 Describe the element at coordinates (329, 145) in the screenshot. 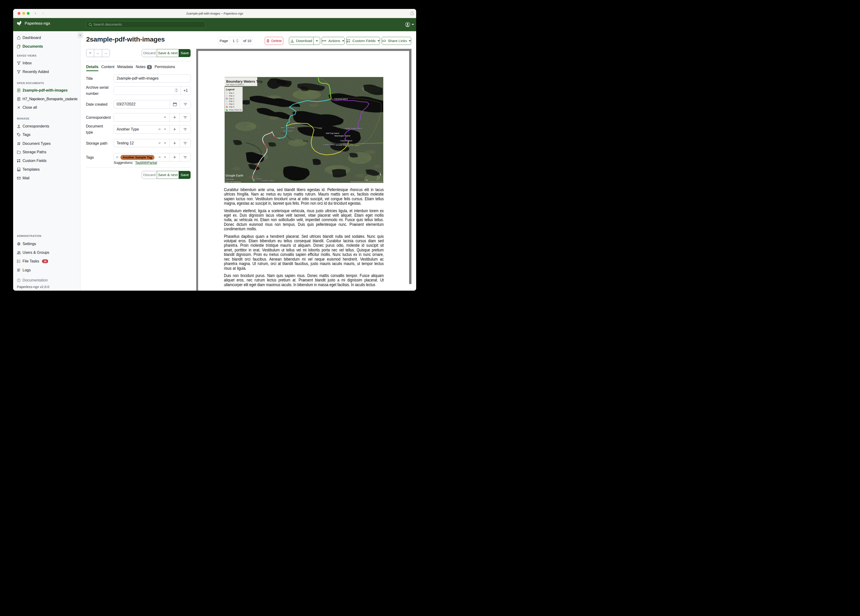

I see `svg-text: Canoe Island` at that location.